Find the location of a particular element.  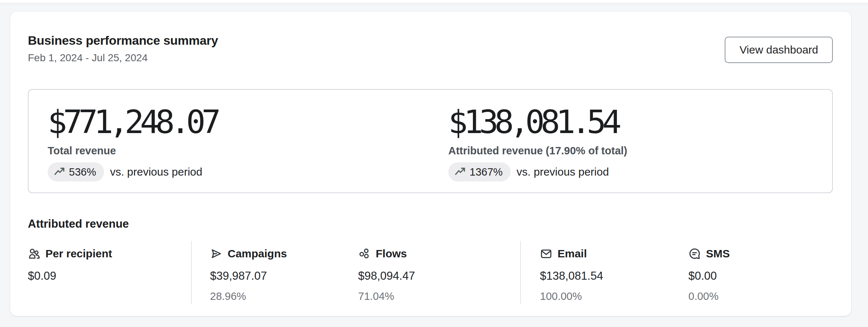

column-percent: 28.96% is located at coordinates (284, 296).